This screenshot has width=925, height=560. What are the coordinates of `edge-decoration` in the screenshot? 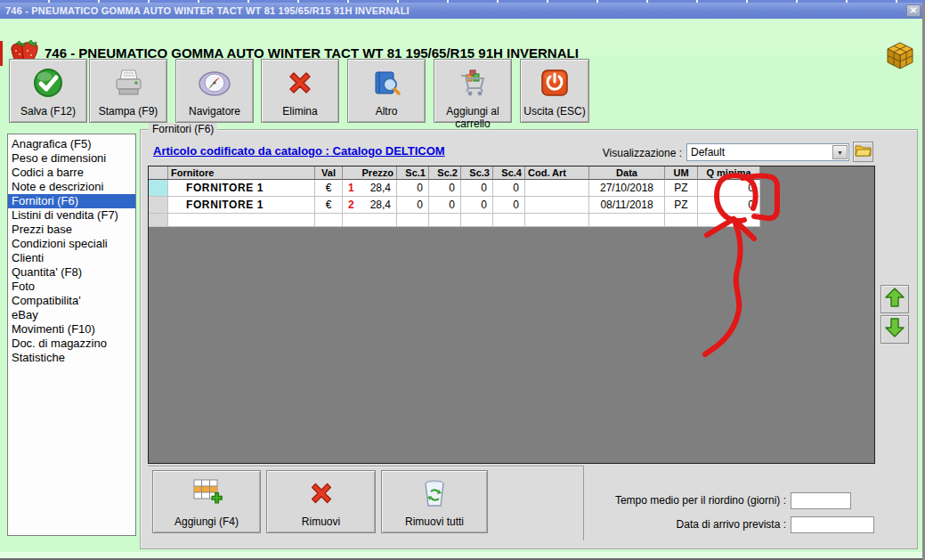 It's located at (2, 53).